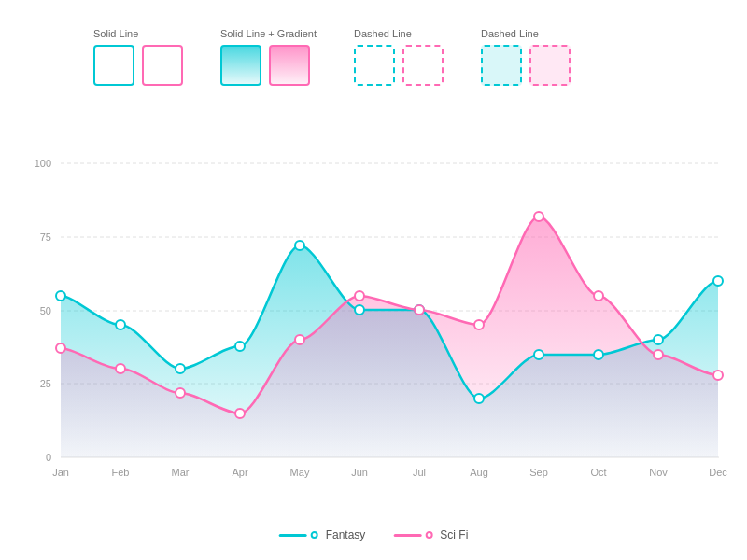 The image size is (747, 560). Describe the element at coordinates (300, 245) in the screenshot. I see `fantasy-point-may` at that location.